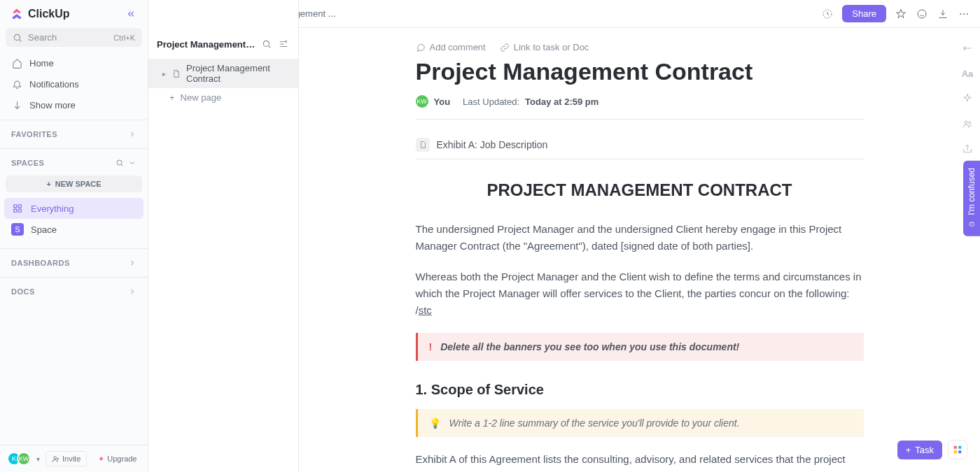 The image size is (980, 472). I want to click on paragraph: The undersigned Project Manager and the …, so click(640, 238).